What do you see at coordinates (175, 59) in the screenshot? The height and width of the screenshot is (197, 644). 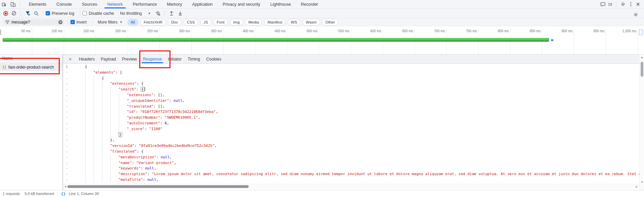 I see `detail-tab-initiator: Initiator` at bounding box center [175, 59].